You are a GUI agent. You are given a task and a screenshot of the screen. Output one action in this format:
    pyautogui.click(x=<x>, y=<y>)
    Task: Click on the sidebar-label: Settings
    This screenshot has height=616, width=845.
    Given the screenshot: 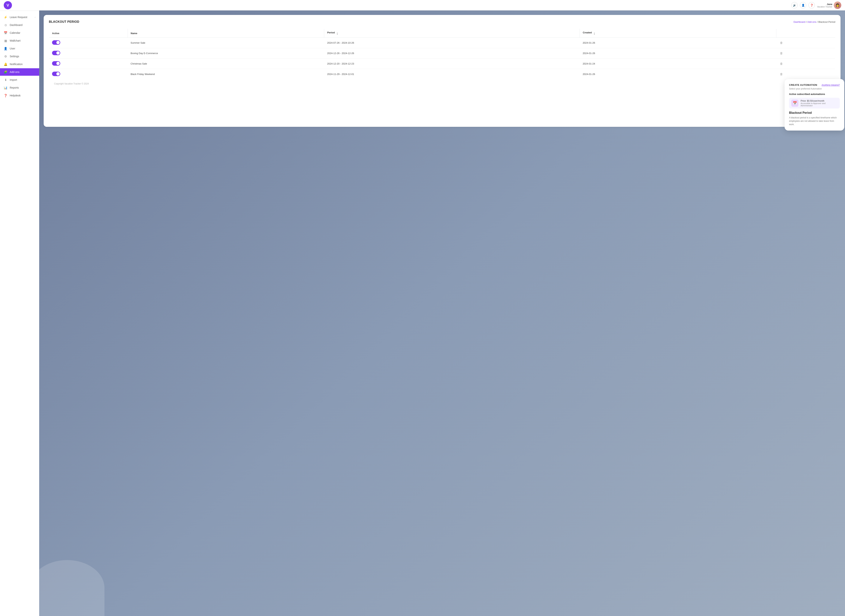 What is the action you would take?
    pyautogui.click(x=22, y=56)
    